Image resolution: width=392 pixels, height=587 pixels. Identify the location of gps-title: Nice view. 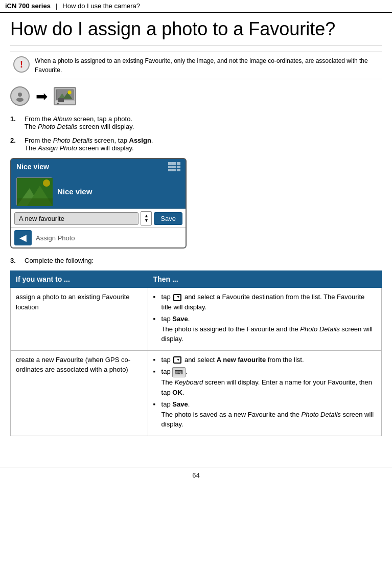
(33, 167).